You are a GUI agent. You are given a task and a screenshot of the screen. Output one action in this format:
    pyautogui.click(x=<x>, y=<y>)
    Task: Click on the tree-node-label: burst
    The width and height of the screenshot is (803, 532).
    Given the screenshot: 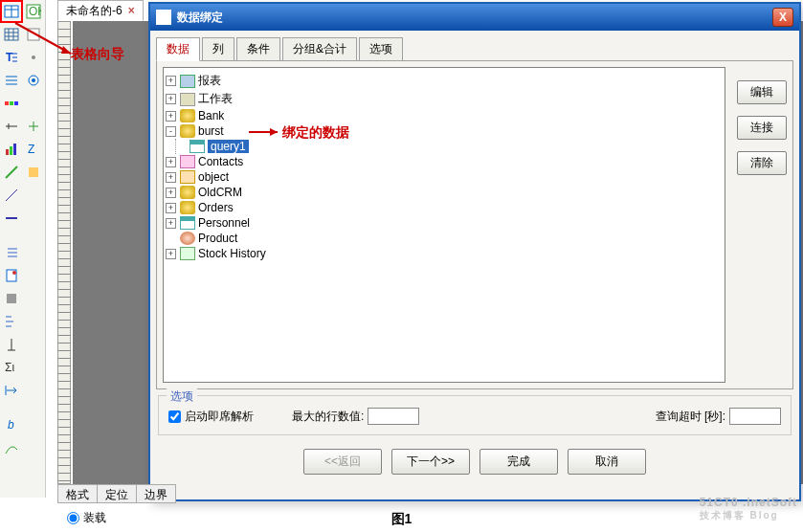 What is the action you would take?
    pyautogui.click(x=211, y=131)
    